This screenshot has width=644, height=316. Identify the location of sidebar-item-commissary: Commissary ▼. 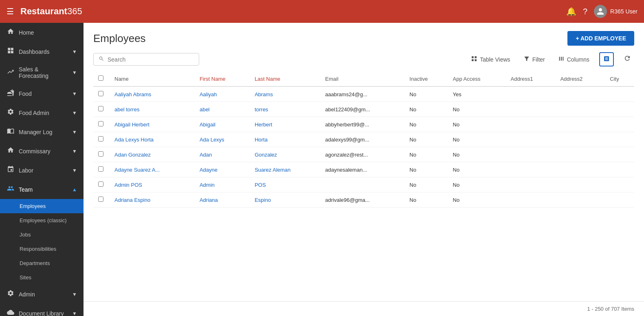
(42, 151).